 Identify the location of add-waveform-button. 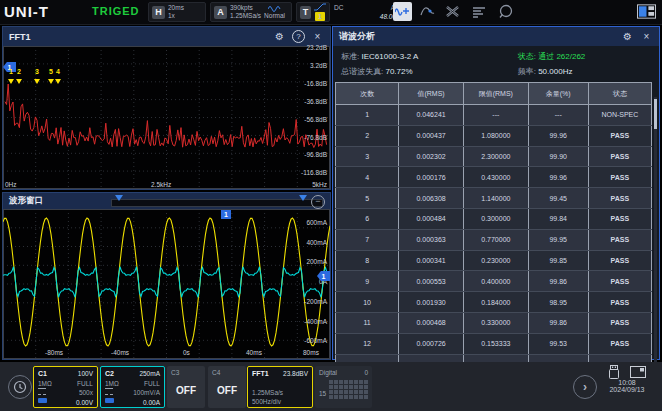
(402, 12).